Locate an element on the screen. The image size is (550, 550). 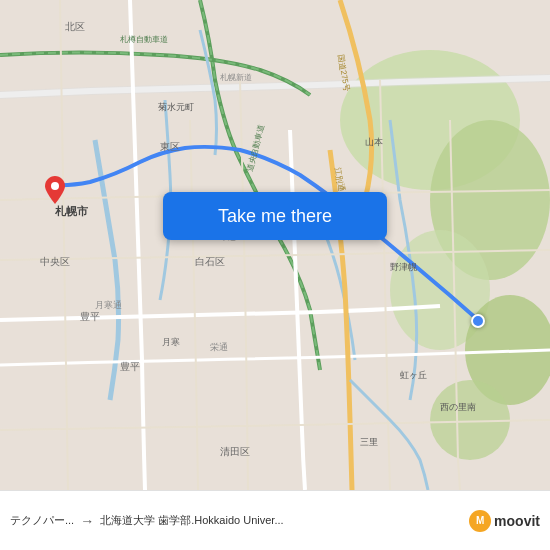
svg-text: 虹ヶ丘 is located at coordinates (414, 375).